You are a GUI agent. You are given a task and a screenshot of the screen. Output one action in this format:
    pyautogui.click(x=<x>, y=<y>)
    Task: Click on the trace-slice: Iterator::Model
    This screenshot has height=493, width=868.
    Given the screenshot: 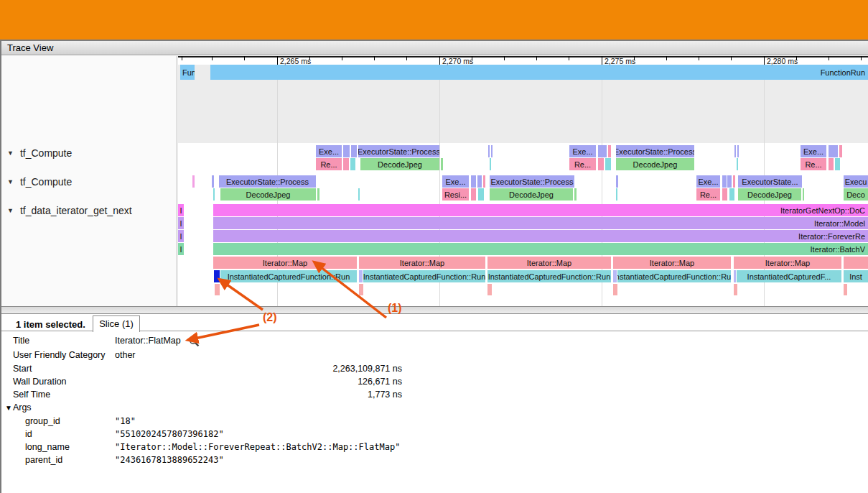 What is the action you would take?
    pyautogui.click(x=541, y=223)
    